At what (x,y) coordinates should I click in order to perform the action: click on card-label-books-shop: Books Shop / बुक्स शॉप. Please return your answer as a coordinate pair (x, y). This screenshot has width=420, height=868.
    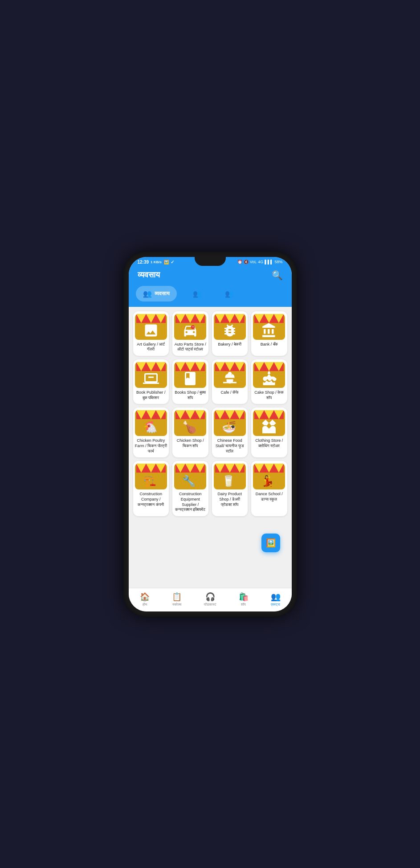
    Looking at the image, I should click on (191, 395).